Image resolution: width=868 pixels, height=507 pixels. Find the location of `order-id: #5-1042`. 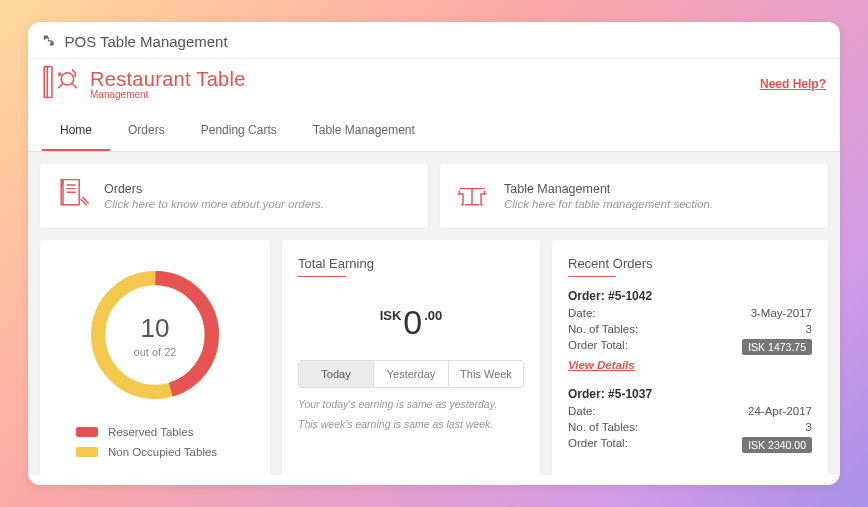

order-id: #5-1042 is located at coordinates (630, 296).